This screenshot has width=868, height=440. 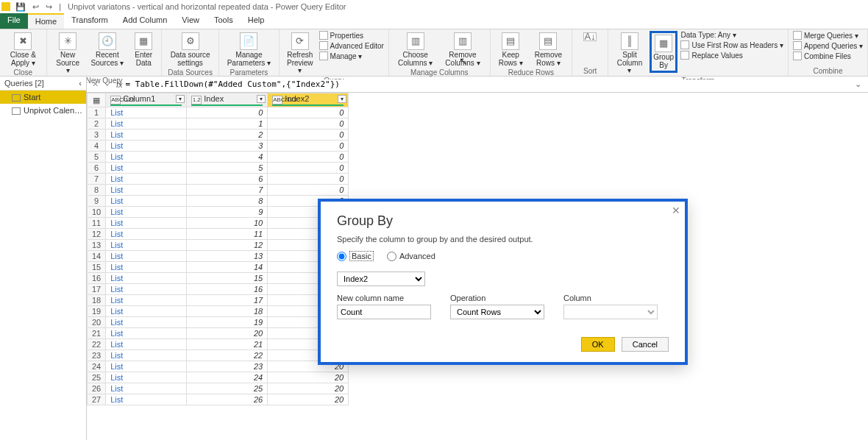 I want to click on manage-parameters-button: 📄Manage Parameters ▾, so click(x=249, y=50).